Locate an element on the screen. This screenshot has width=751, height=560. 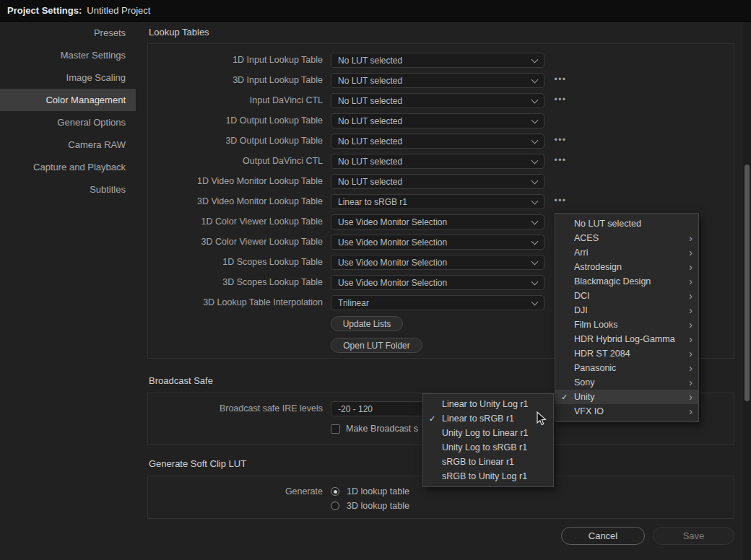
field-label: 3D Input Lookup Table is located at coordinates (235, 81).